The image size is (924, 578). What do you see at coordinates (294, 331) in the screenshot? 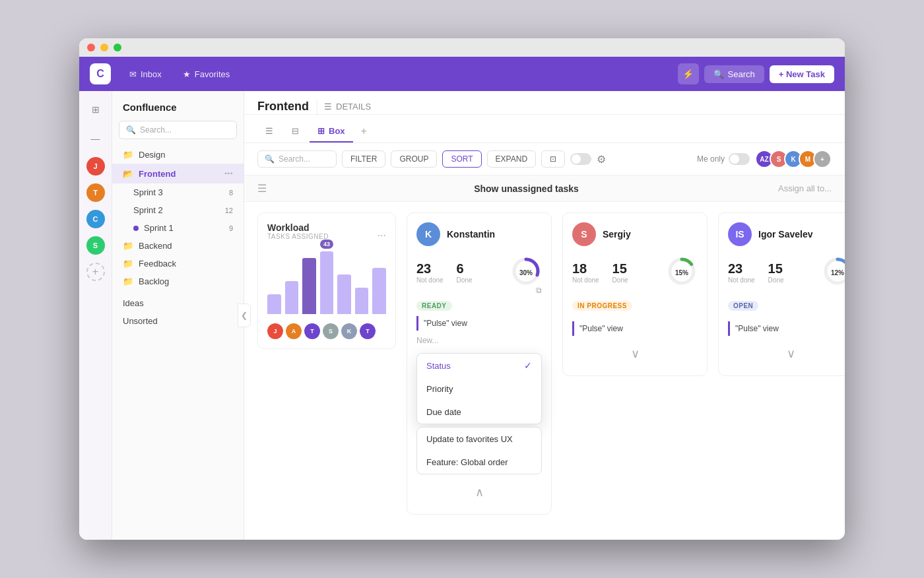
I see `wl-avatar-a: A` at bounding box center [294, 331].